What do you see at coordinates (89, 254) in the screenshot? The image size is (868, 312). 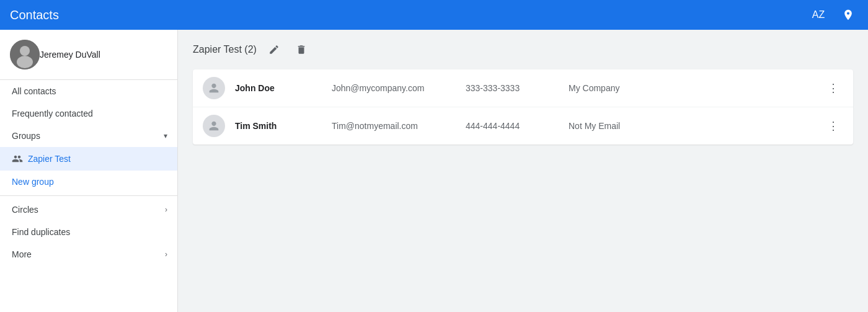 I see `sidebar-item-more: More ›` at bounding box center [89, 254].